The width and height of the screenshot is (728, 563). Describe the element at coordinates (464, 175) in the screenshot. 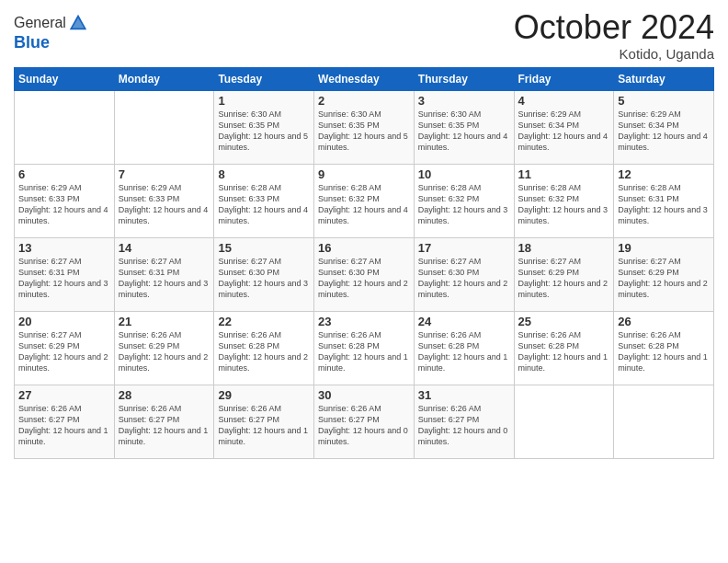

I see `day-number: 10` at that location.